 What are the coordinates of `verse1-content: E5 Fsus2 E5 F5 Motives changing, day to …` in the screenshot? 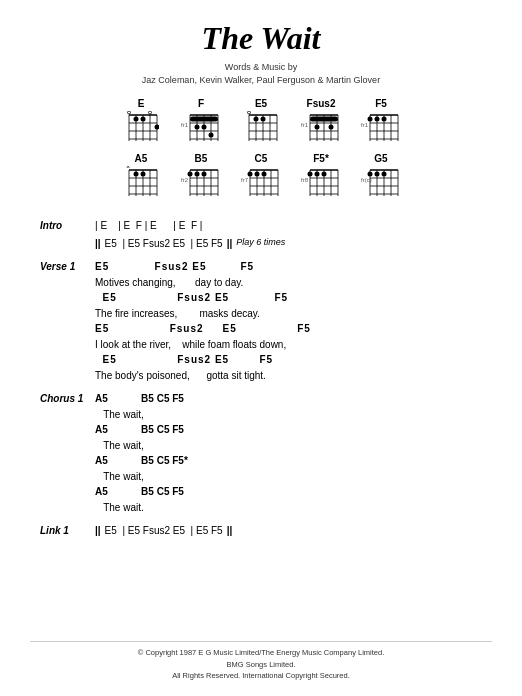 It's located at (288, 321).